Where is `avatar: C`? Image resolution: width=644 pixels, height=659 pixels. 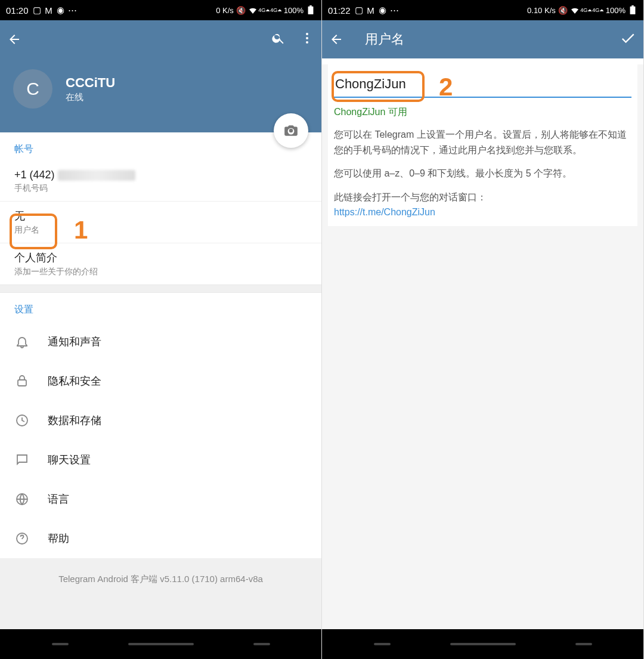 avatar: C is located at coordinates (33, 89).